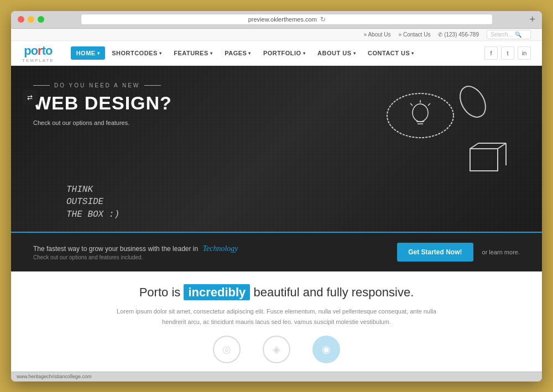  I want to click on share-widget: ⇄, so click(30, 97).